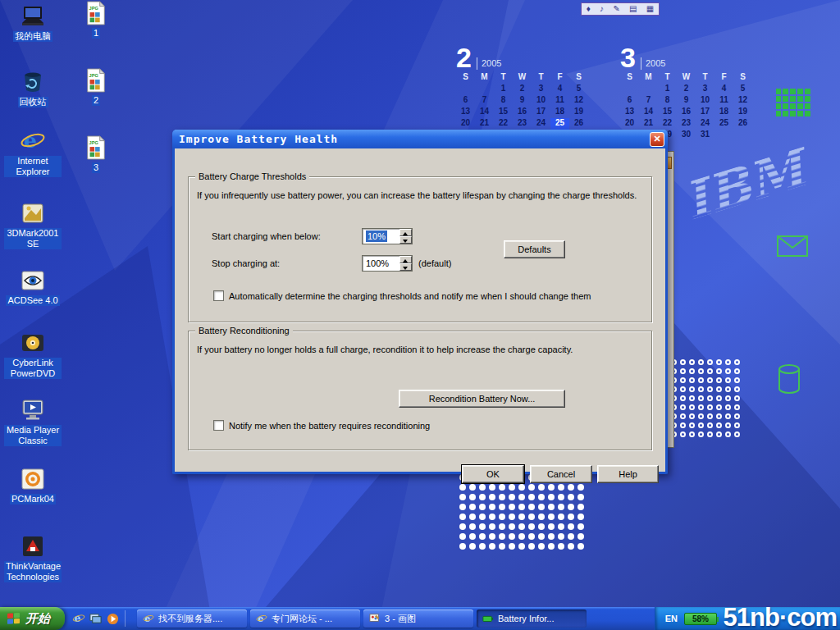  I want to click on taskbar: 开始 e e 找不到服务器.... e 专门网论坛 - ..., so click(420, 619).